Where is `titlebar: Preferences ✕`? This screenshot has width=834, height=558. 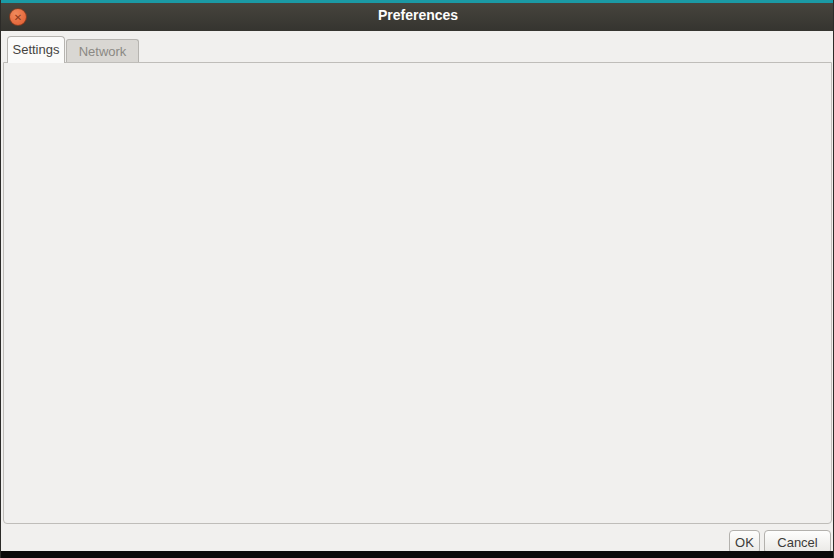
titlebar: Preferences ✕ is located at coordinates (418, 16).